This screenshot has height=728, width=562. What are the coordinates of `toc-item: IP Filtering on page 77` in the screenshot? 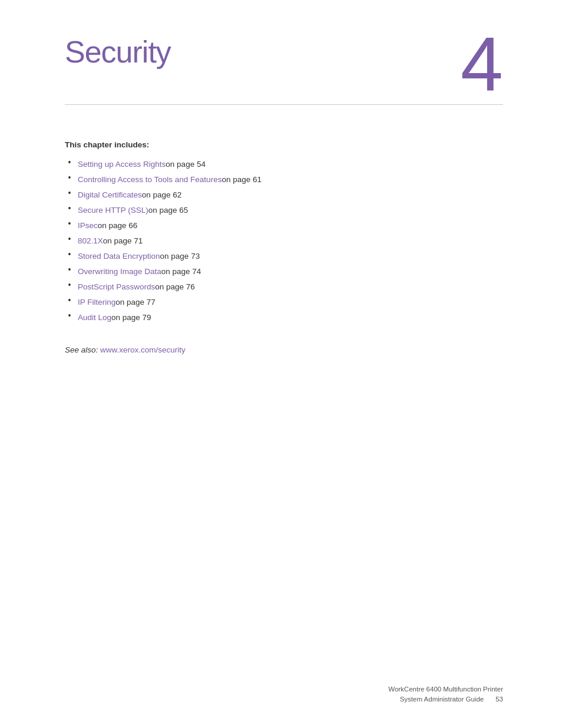 It's located at (284, 301).